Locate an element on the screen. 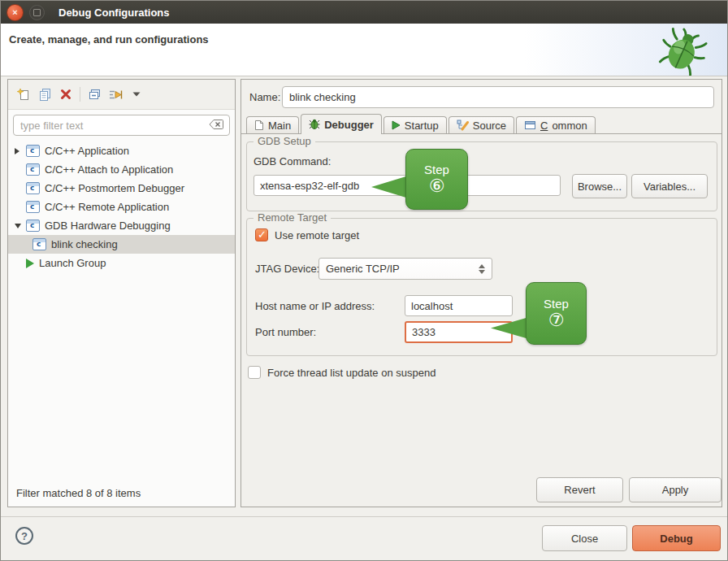 Image resolution: width=728 pixels, height=561 pixels. restore-window-icon is located at coordinates (37, 13).